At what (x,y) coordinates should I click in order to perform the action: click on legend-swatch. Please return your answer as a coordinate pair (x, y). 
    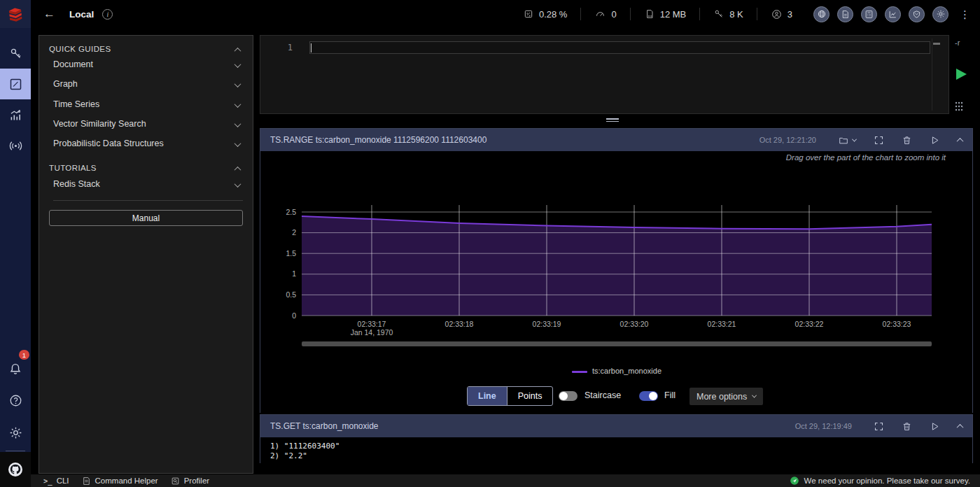
    Looking at the image, I should click on (580, 372).